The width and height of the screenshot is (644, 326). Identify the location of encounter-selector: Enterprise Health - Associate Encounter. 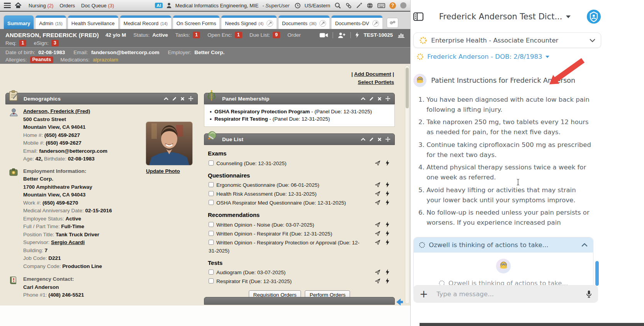
(507, 40).